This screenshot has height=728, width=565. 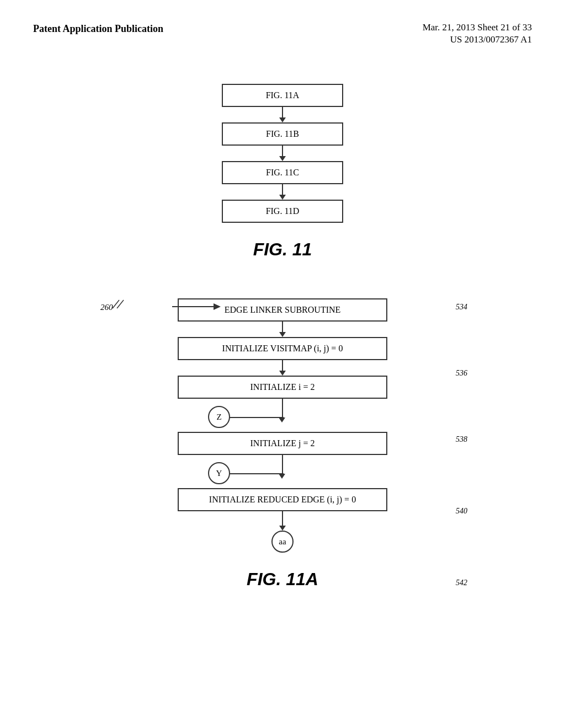 What do you see at coordinates (477, 28) in the screenshot?
I see `header-date-sheet: Mar. 21, 2013 Sheet 21 of 33` at bounding box center [477, 28].